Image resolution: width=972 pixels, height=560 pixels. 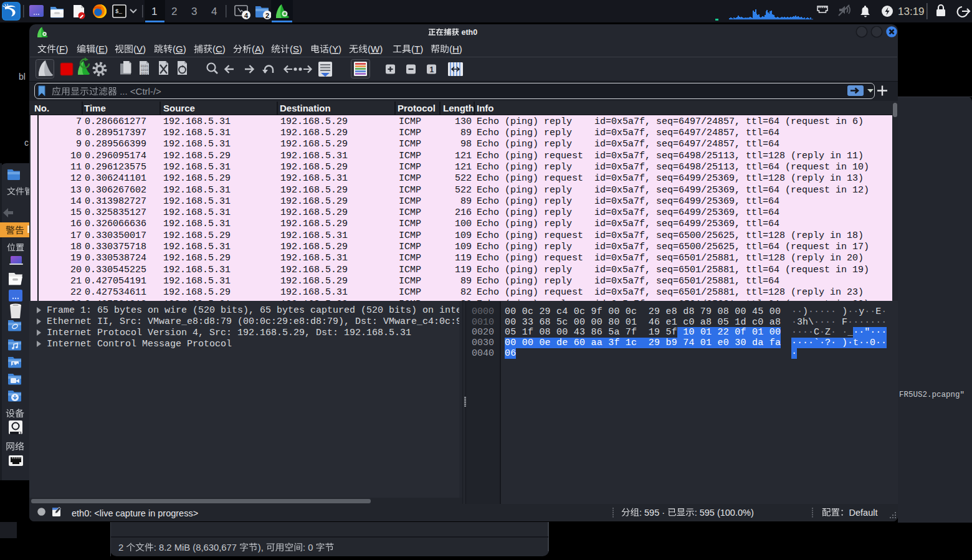 What do you see at coordinates (724, 513) in the screenshot?
I see `svg-text:: 595 (100.0%): : 595 (100.0%)` at bounding box center [724, 513].